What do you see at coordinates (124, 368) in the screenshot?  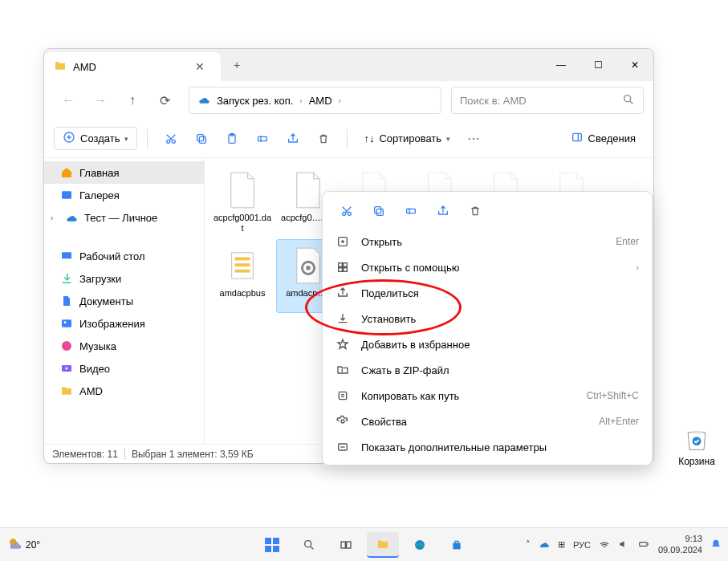 I see `sidebar-item-videos: Видео` at bounding box center [124, 368].